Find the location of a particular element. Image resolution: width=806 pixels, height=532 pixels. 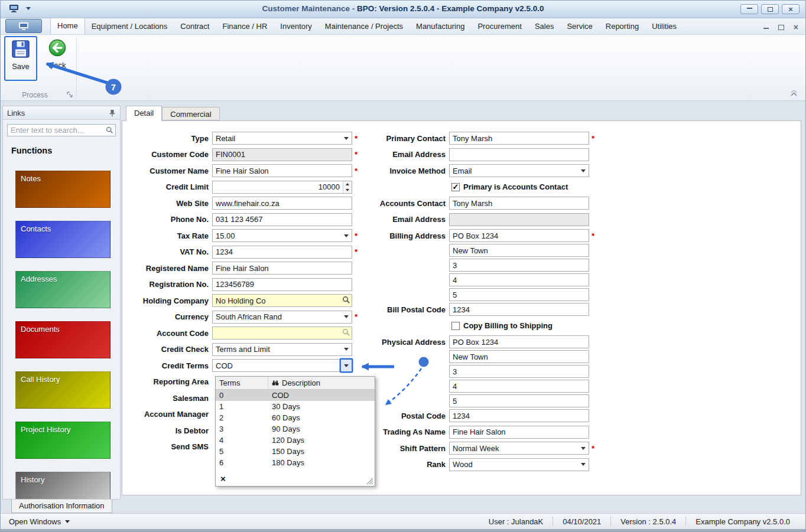

credit-limit-label: Credit Limit is located at coordinates (167, 187).